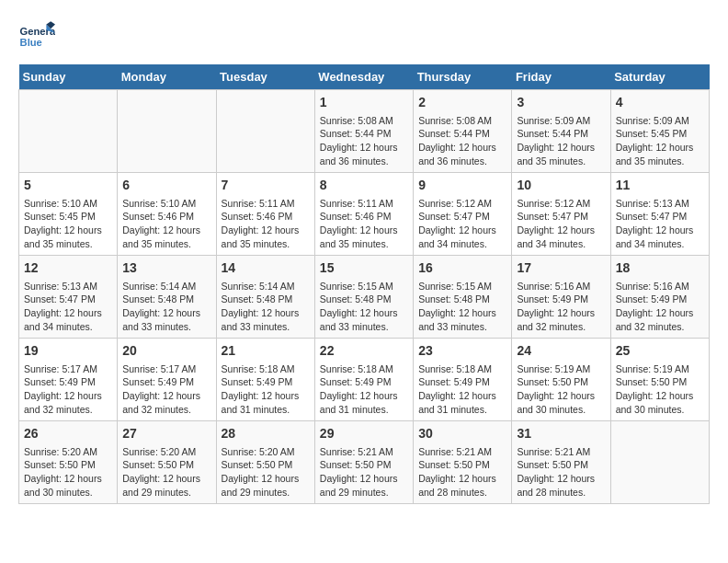 The height and width of the screenshot is (563, 728). Describe the element at coordinates (68, 204) in the screenshot. I see `day-info-line: Sunrise: 5:10 AM` at that location.